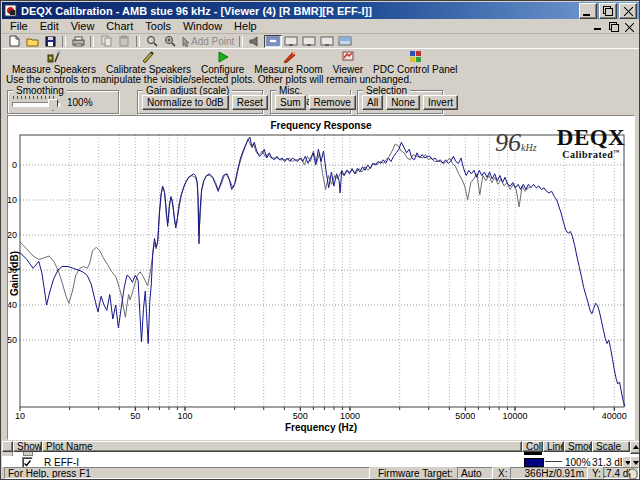 The width and height of the screenshot is (640, 480). I want to click on control-panel-icon, so click(416, 56).